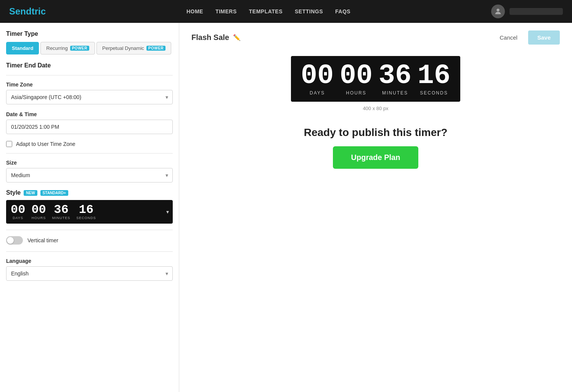 Image resolution: width=572 pixels, height=392 pixels. Describe the element at coordinates (89, 240) in the screenshot. I see `vertical-timer-row: Vertical timer` at that location.